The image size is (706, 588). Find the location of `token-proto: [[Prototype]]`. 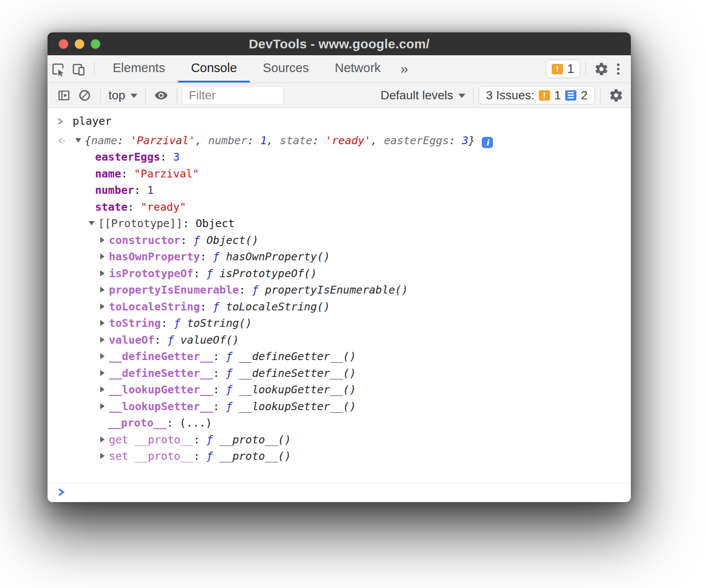

token-proto: [[Prototype]] is located at coordinates (140, 224).